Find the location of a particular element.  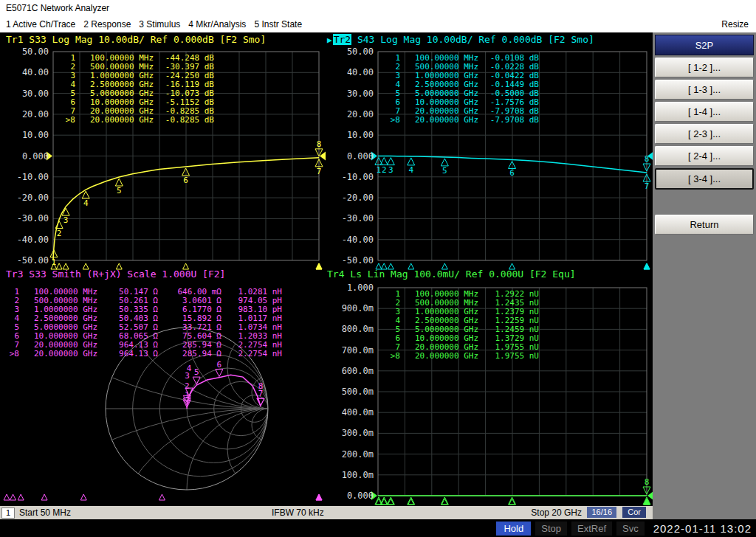

trace1-title: Tr1 S33 Log Mag 10.00dB/ Ref 0.000dB [F2… is located at coordinates (136, 40).